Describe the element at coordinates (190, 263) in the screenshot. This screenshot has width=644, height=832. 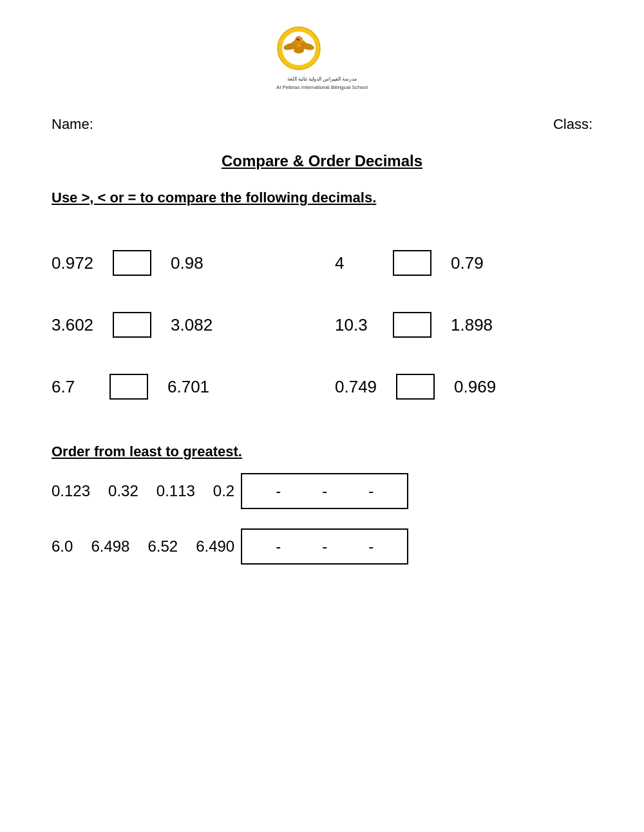
I see `compare-value-1b: 0.98` at that location.